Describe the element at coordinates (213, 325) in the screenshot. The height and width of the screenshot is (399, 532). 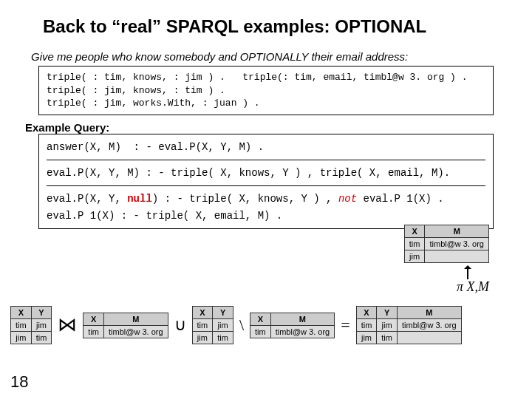
I see `table-xy-2: XY timjim jimtim` at that location.